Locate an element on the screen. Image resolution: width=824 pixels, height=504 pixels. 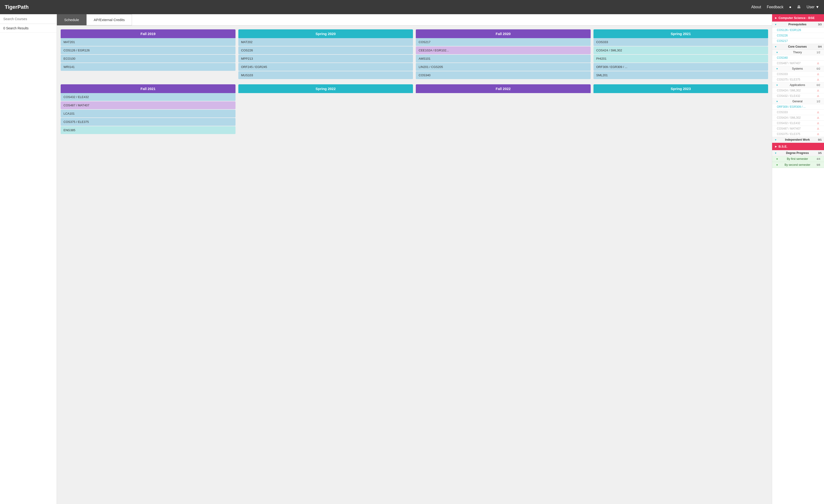
systems-count: 0/2 is located at coordinates (819, 69).